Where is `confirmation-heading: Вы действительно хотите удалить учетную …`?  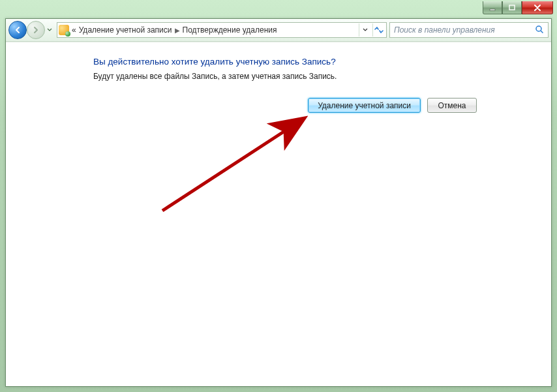 confirmation-heading: Вы действительно хотите удалить учетную … is located at coordinates (314, 61).